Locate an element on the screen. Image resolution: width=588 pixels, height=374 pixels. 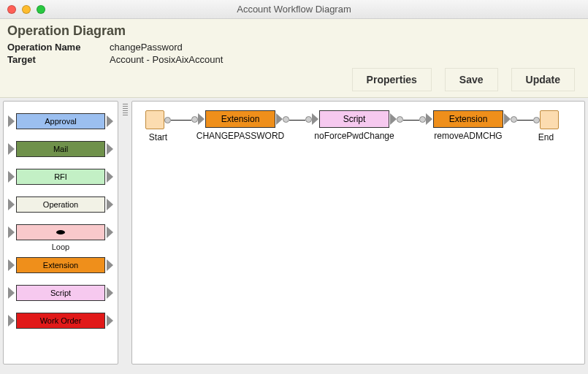
palette-item-script: Script is located at coordinates (61, 293).